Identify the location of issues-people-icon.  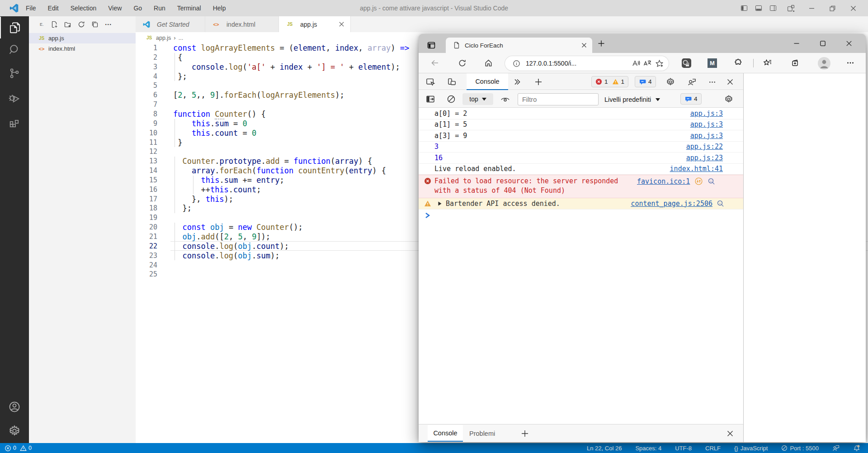
(692, 82).